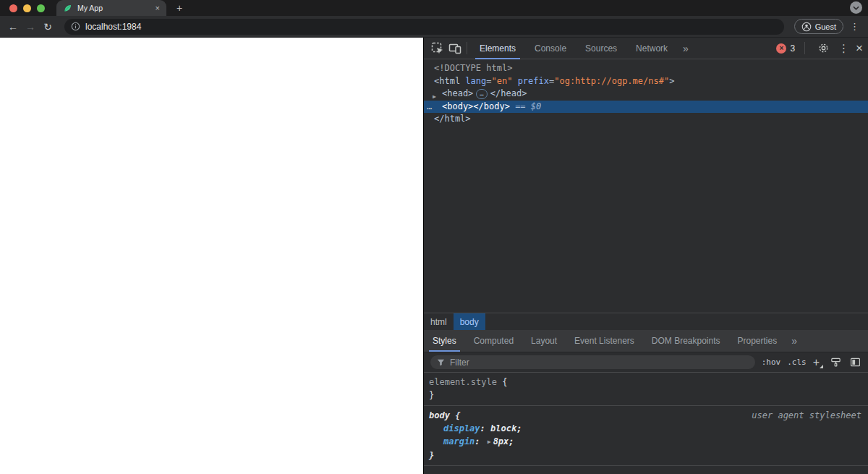  I want to click on settings-gear-icon, so click(823, 48).